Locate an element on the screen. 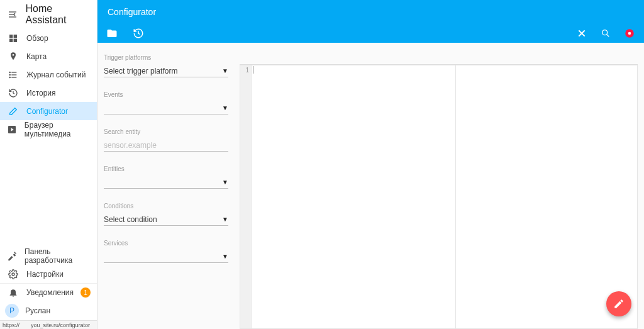 The image size is (644, 329). sidebar-item-label: Обзор is located at coordinates (38, 38).